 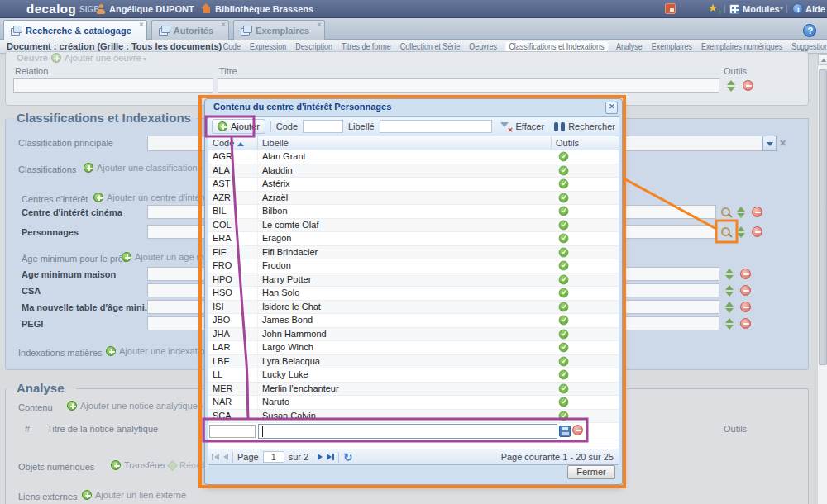 I want to click on titre-input, so click(x=468, y=86).